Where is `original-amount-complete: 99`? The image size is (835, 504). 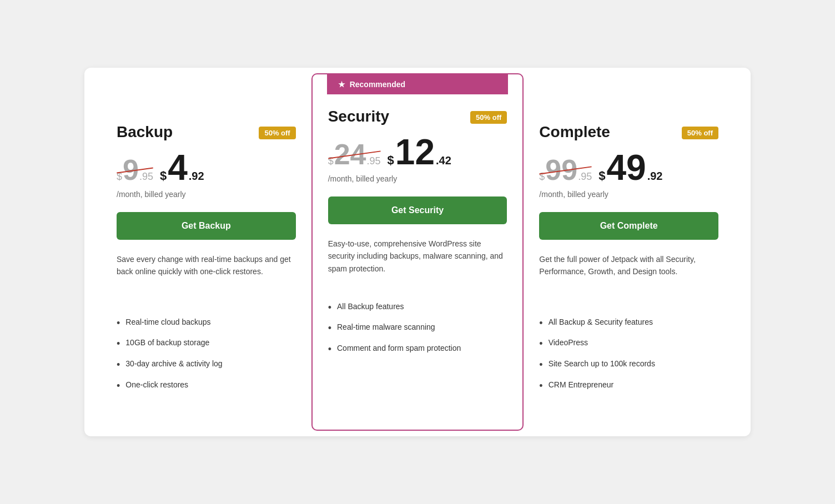
original-amount-complete: 99 is located at coordinates (561, 170).